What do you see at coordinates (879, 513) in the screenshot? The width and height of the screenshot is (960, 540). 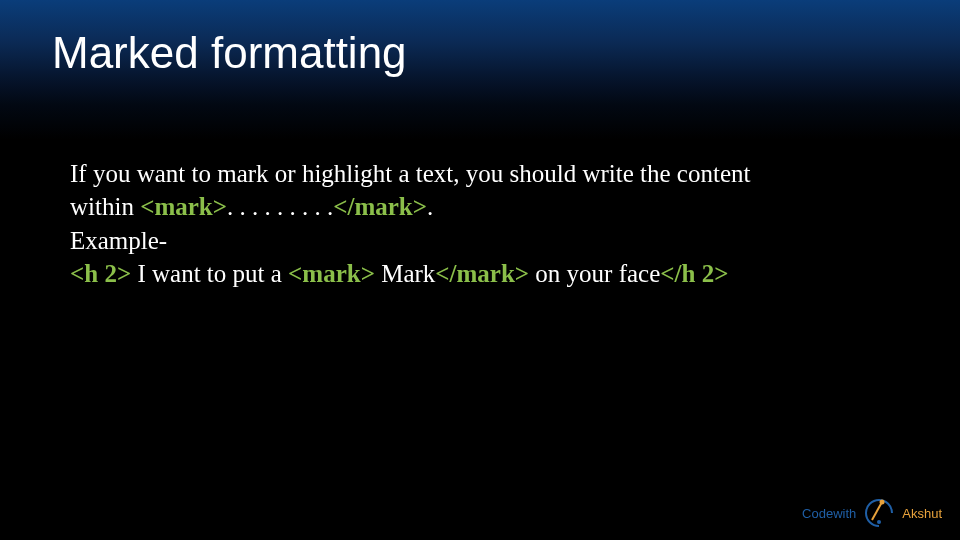 I see `brand-logo-icon` at bounding box center [879, 513].